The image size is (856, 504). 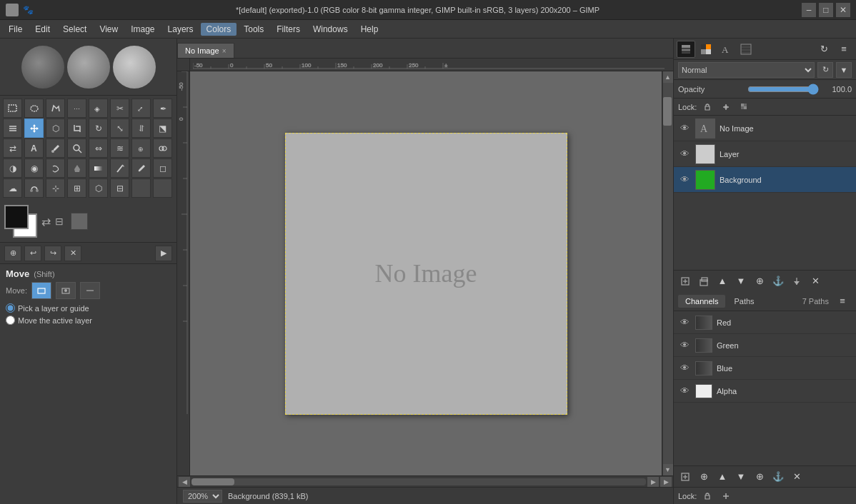 I want to click on color-pair, so click(x=21, y=221).